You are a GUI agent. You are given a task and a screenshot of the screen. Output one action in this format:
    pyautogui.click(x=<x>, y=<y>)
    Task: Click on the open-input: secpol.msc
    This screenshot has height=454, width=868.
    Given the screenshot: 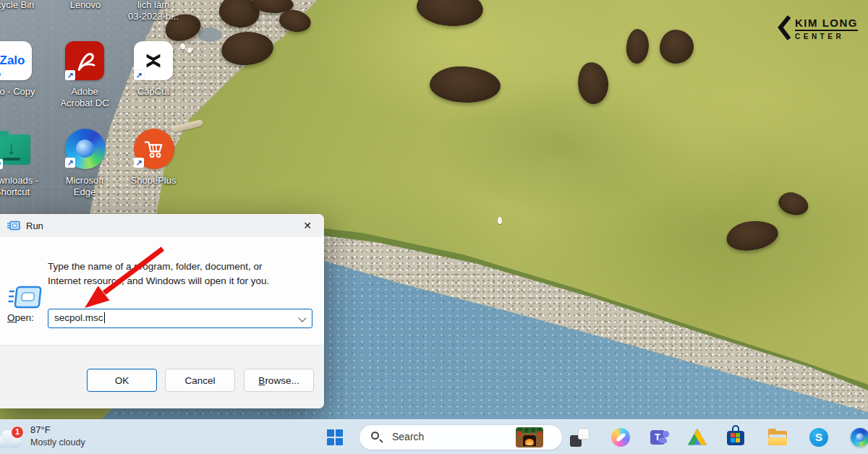 What is the action you would take?
    pyautogui.click(x=180, y=318)
    